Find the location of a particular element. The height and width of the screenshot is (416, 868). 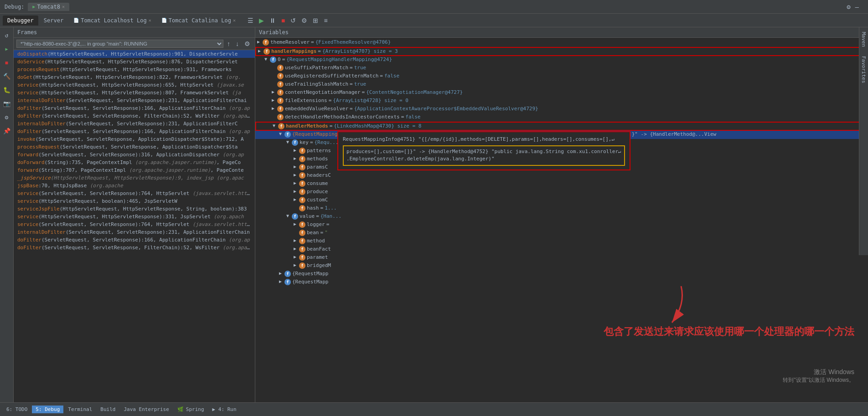

var-headersc: ▶ f headersC is located at coordinates (562, 176).